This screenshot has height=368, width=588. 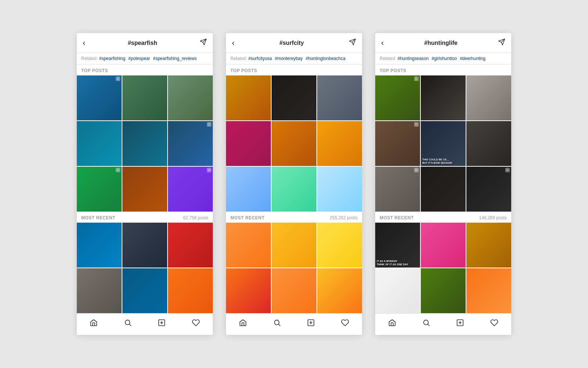 What do you see at coordinates (444, 59) in the screenshot?
I see `related-tag-1: #girlshunttoo` at bounding box center [444, 59].